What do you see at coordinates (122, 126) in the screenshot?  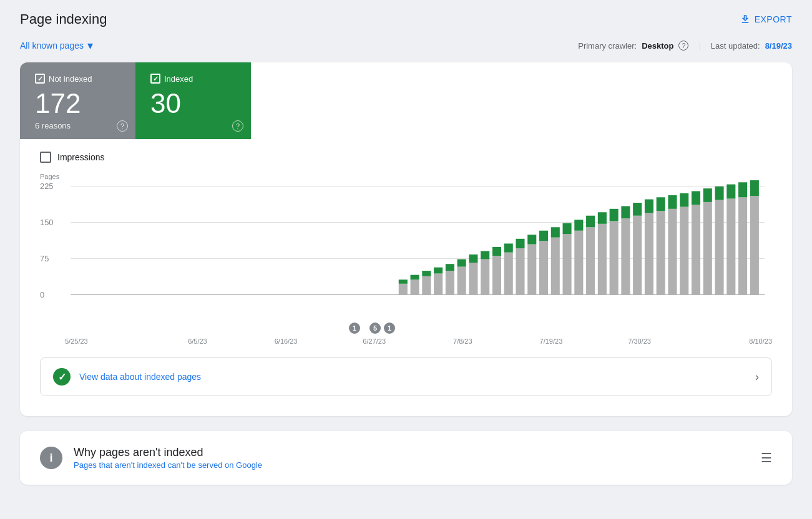 I see `not-indexed-help-icon: ?` at bounding box center [122, 126].